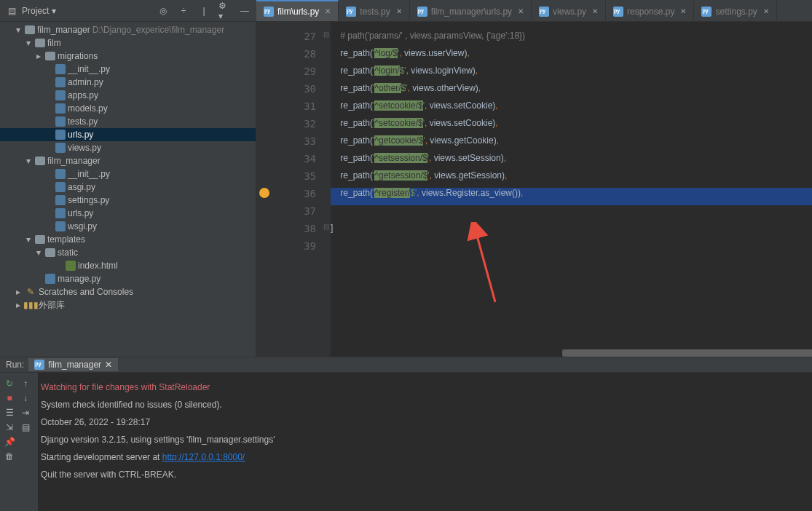 This screenshot has width=812, height=511. Describe the element at coordinates (312, 144) in the screenshot. I see `line-number: 33` at that location.